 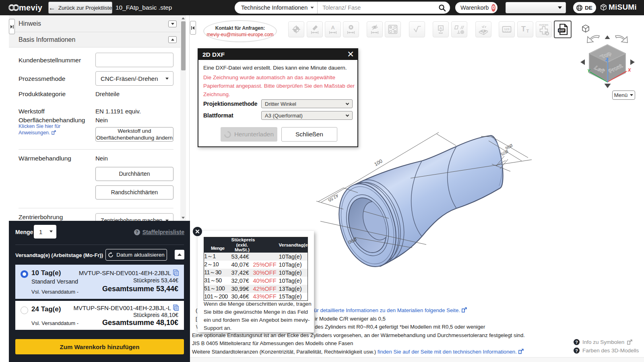 What do you see at coordinates (197, 232) in the screenshot?
I see `popup-close-button` at bounding box center [197, 232].